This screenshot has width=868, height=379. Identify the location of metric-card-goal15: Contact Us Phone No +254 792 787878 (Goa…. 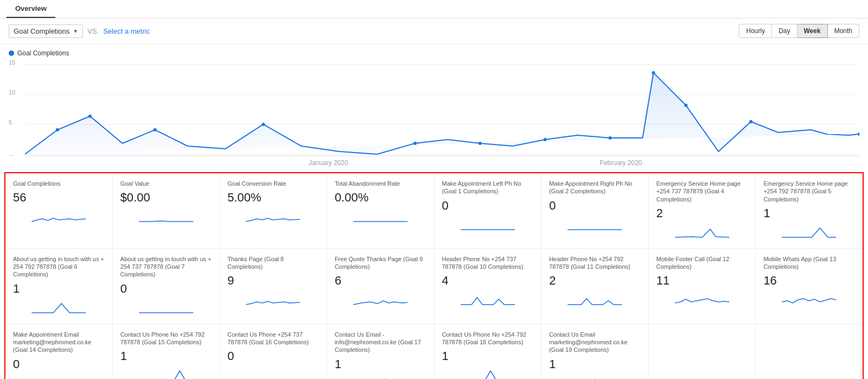
(167, 352).